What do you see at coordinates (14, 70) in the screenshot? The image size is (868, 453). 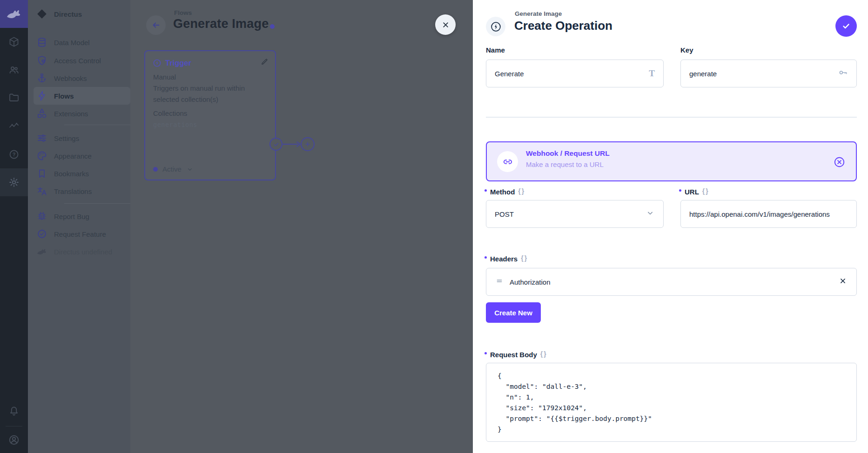 I see `module-users` at bounding box center [14, 70].